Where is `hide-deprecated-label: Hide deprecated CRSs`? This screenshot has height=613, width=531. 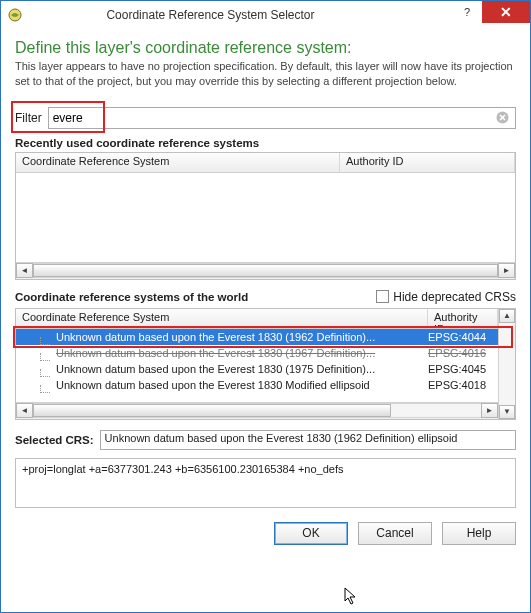
hide-deprecated-label: Hide deprecated CRSs is located at coordinates (454, 297).